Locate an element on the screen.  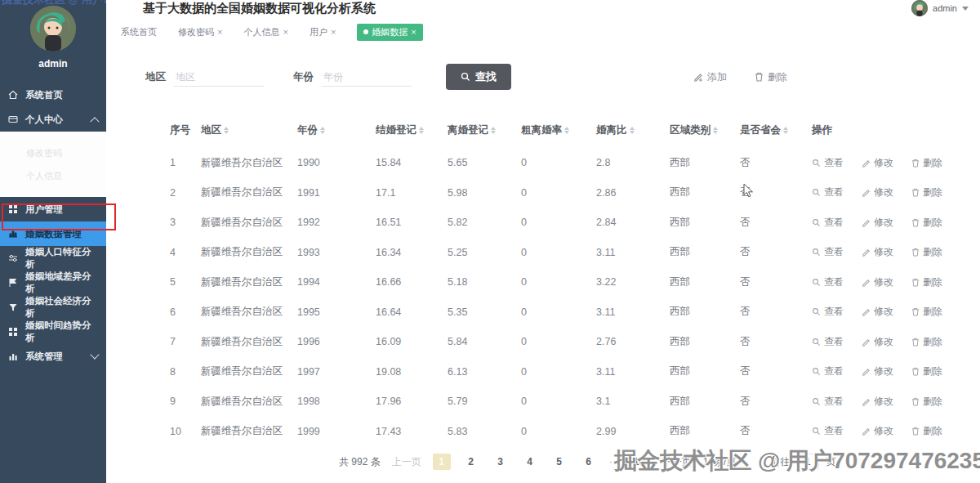
sidebar-item-personal-center: 个人中心 is located at coordinates (53, 119).